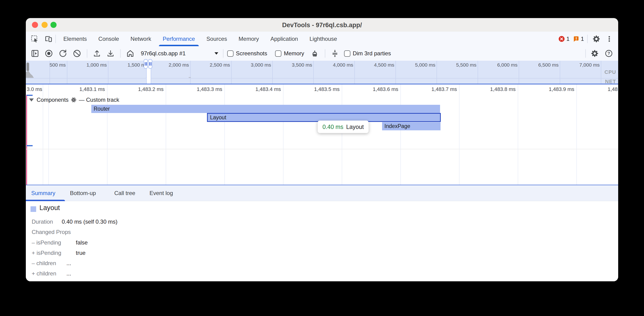 The height and width of the screenshot is (316, 644). What do you see at coordinates (590, 65) in the screenshot?
I see `overview-tick: 7,000 ms` at bounding box center [590, 65].